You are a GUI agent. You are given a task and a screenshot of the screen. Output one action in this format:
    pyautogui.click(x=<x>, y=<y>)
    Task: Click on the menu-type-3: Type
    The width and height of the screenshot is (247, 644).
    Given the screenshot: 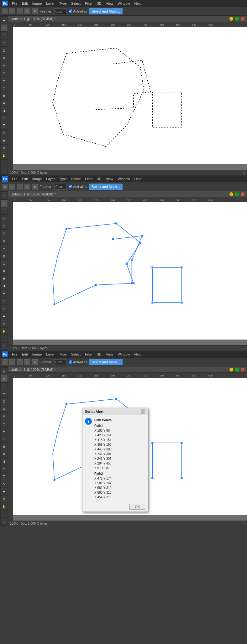 What is the action you would take?
    pyautogui.click(x=63, y=354)
    